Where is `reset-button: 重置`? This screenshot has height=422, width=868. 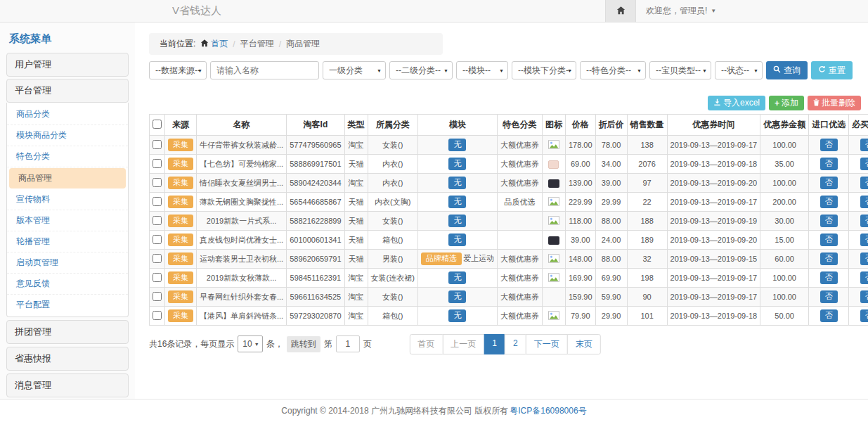
reset-button: 重置 is located at coordinates (832, 70).